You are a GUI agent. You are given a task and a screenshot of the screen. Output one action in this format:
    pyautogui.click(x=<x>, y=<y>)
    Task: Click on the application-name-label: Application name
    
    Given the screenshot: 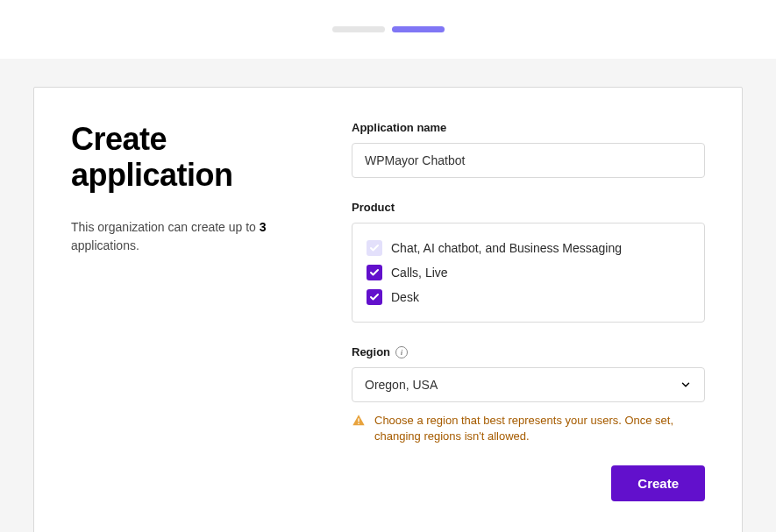 What is the action you would take?
    pyautogui.click(x=528, y=128)
    